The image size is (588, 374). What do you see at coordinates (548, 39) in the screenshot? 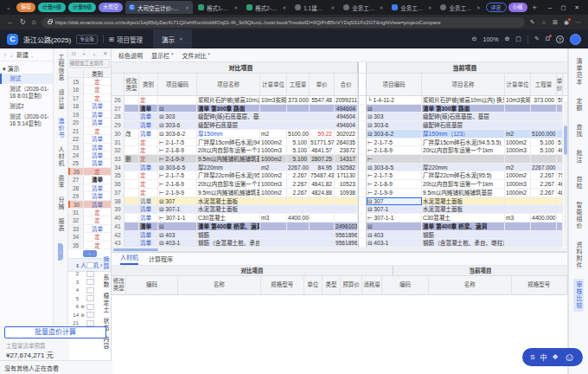
I see `notification-bell-icon: Ω` at bounding box center [548, 39].